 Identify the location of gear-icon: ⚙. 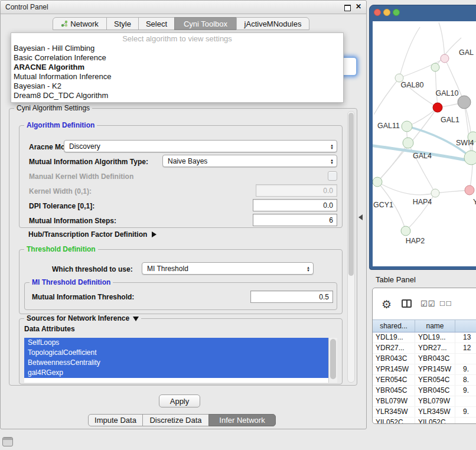
(386, 305).